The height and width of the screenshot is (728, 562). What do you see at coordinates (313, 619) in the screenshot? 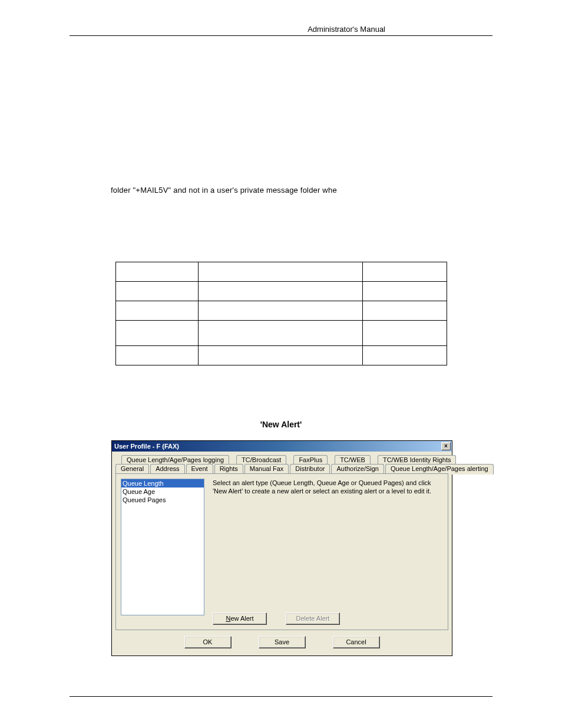
I see `delete-alert-button: Delete Alert` at bounding box center [313, 619].